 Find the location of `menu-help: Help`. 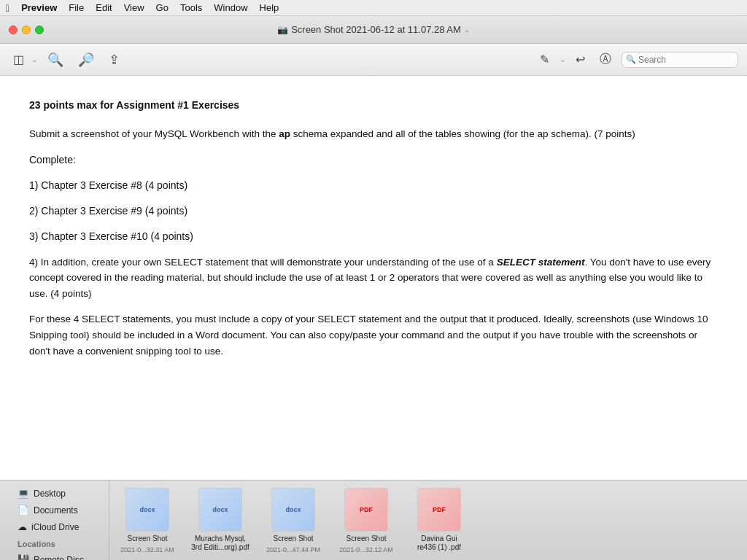

menu-help: Help is located at coordinates (270, 7).